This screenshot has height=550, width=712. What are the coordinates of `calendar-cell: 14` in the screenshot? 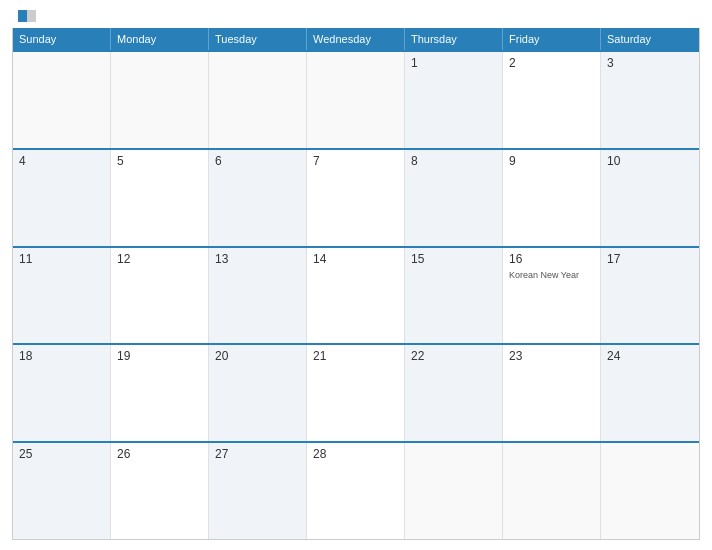 It's located at (356, 296).